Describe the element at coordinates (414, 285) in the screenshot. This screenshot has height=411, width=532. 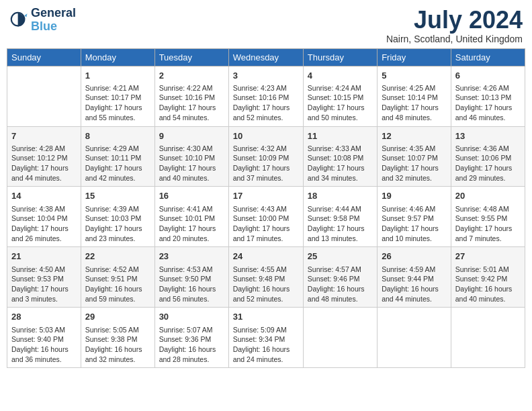
I see `day-info: Sunrise: 4:59 AM Sunset: 9:44 PM Dayligh…` at that location.